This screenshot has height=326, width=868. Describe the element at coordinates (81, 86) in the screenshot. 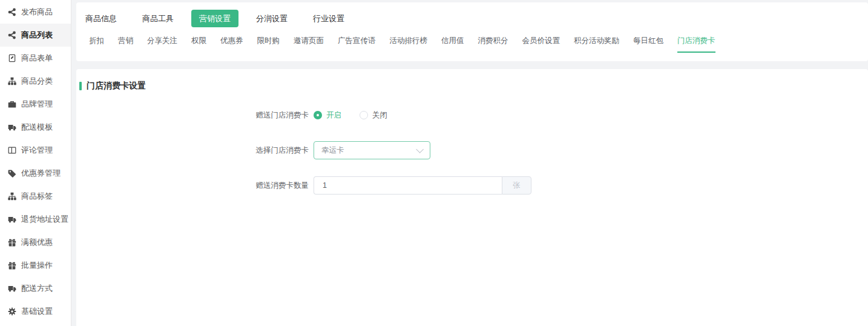

I see `section-title-accent-bar` at that location.